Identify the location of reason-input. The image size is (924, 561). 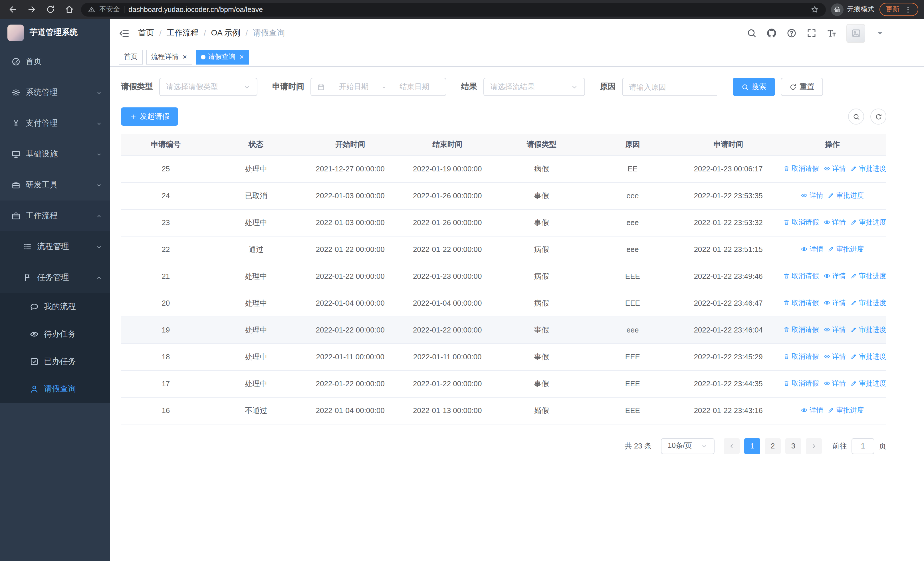
(677, 87).